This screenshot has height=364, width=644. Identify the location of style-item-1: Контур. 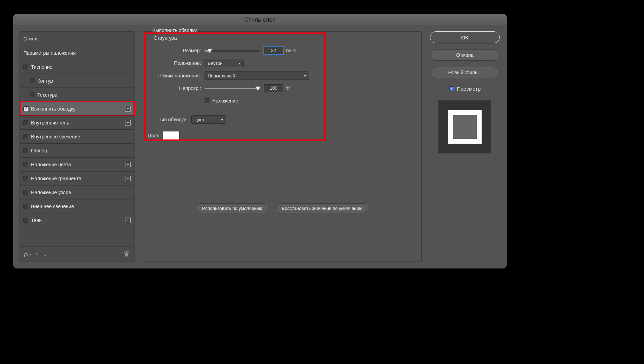
(77, 81).